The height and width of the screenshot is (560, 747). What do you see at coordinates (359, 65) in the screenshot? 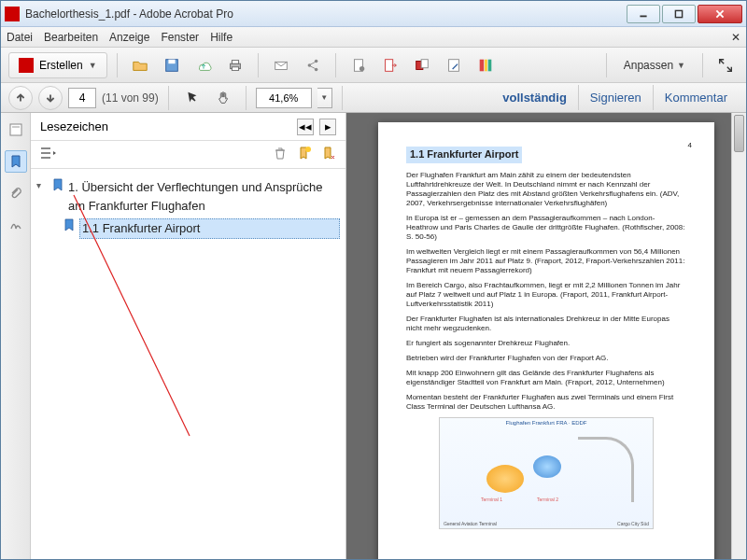
I see `edit-pdf-button` at bounding box center [359, 65].